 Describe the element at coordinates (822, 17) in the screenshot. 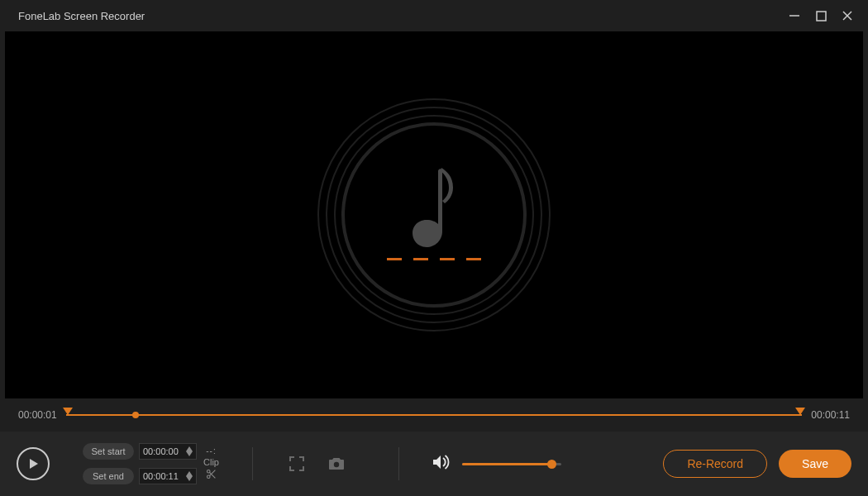

I see `maximize-icon` at that location.